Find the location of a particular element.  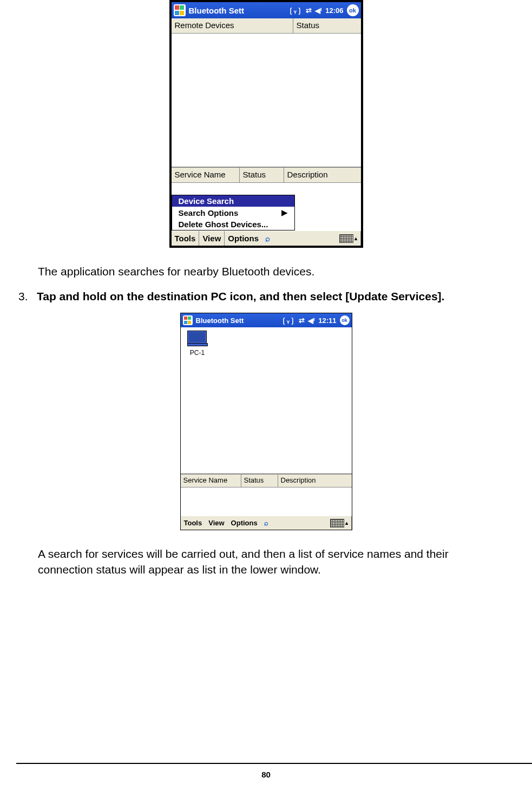

caption-2: A search for services will be carried ou… is located at coordinates (268, 562).